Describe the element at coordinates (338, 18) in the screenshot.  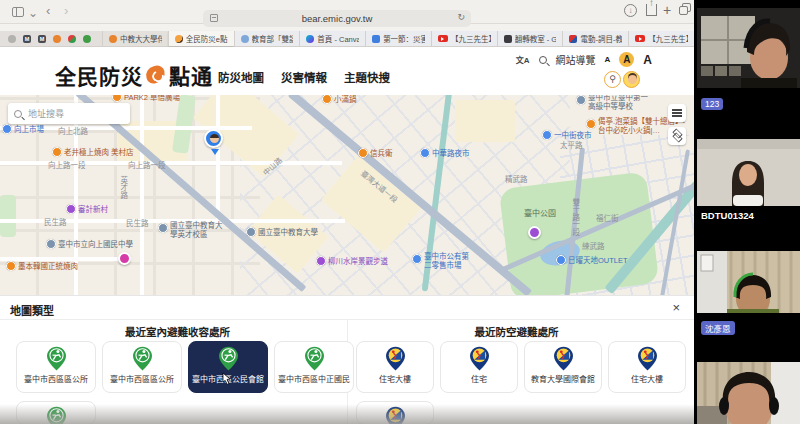
I see `url-text: bear.emic.gov.tw` at that location.